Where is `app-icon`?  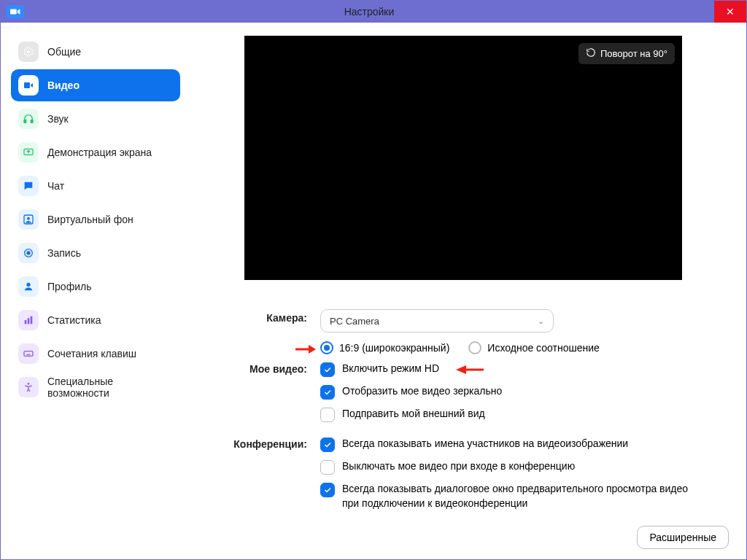
app-icon is located at coordinates (15, 12).